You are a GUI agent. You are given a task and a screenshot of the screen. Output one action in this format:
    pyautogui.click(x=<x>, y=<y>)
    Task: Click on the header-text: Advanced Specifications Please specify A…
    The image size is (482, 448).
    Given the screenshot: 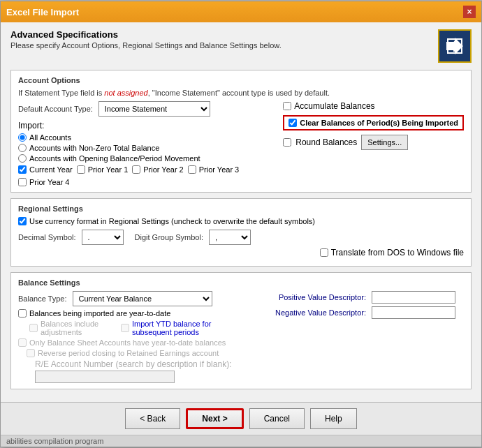 What is the action you would take?
    pyautogui.click(x=146, y=39)
    